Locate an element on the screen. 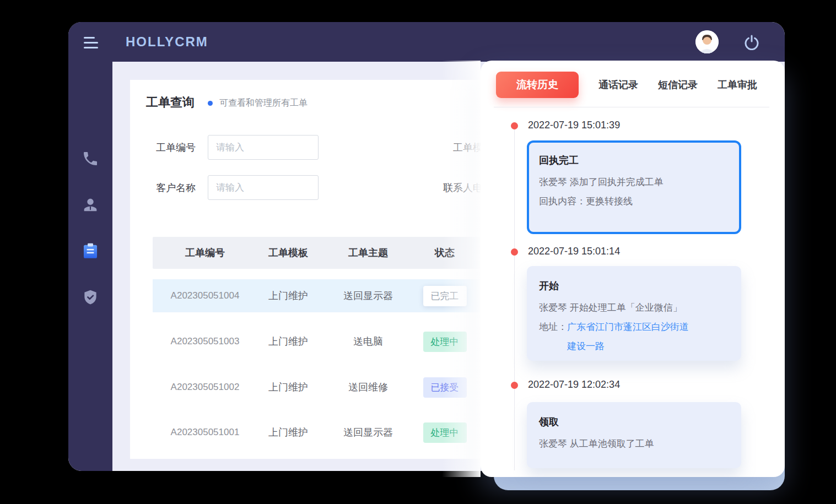  timeline-card-claim: 领取 张爱琴 从工单池领取了工单 is located at coordinates (634, 435).